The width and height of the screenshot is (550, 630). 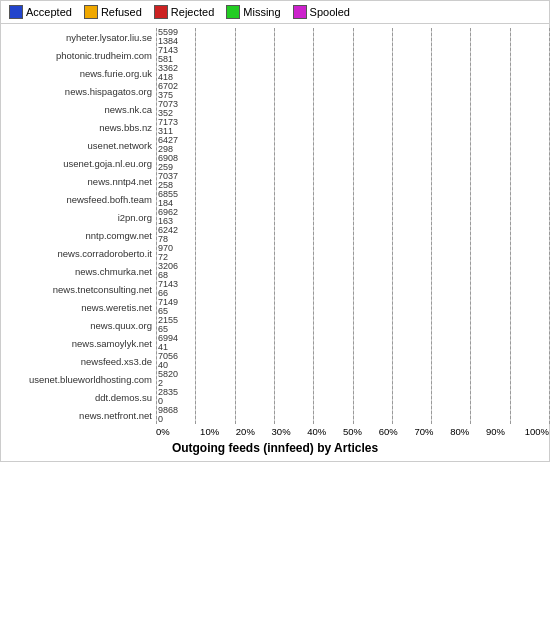 What do you see at coordinates (424, 432) in the screenshot?
I see `x-tick: 70%` at bounding box center [424, 432].